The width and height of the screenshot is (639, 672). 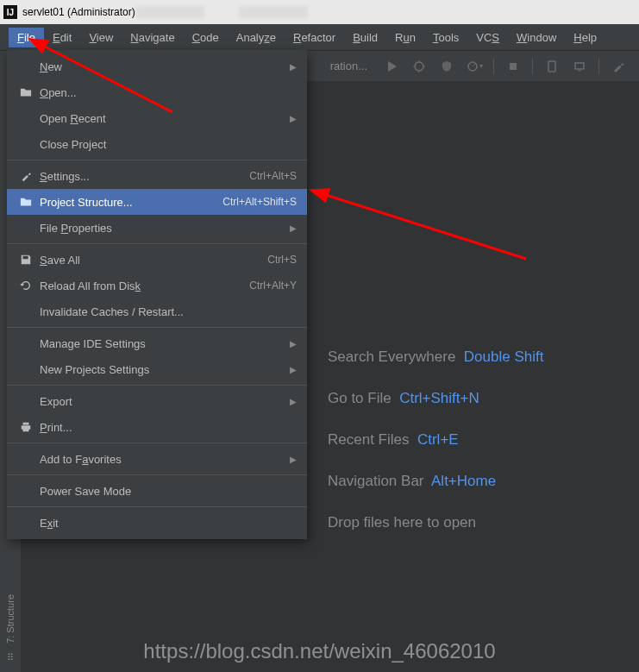 I want to click on sidebar-dots-icon: ⠿, so click(x=10, y=657).